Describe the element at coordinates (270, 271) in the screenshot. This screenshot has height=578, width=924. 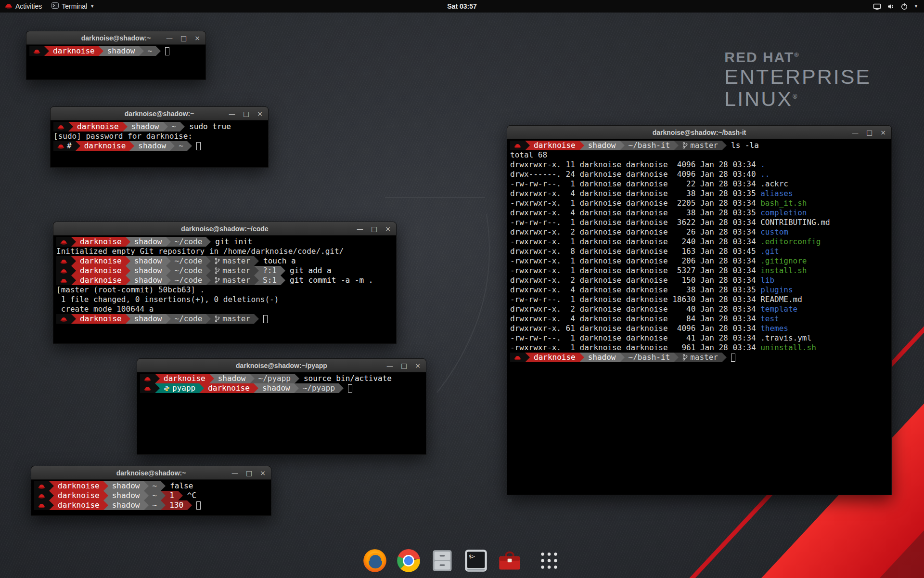
I see `segment-text: ?:1` at that location.